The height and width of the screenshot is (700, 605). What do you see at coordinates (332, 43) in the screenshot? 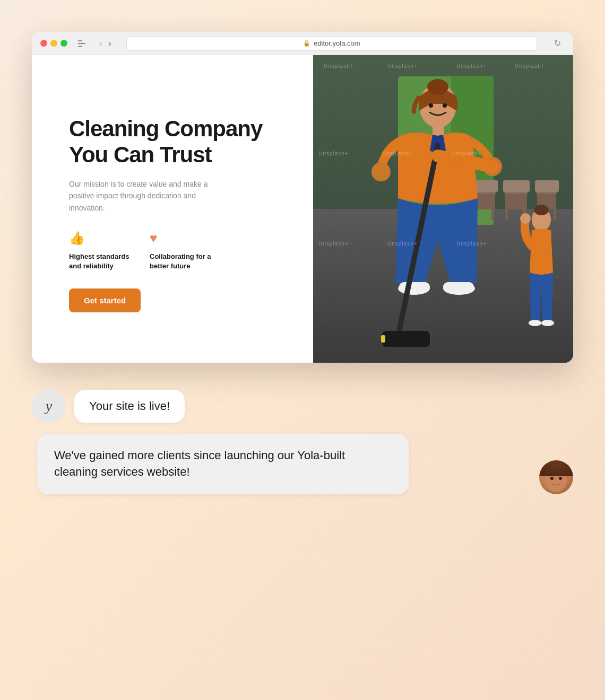
I see `address-bar: 🔒 editor.yola.com` at bounding box center [332, 43].